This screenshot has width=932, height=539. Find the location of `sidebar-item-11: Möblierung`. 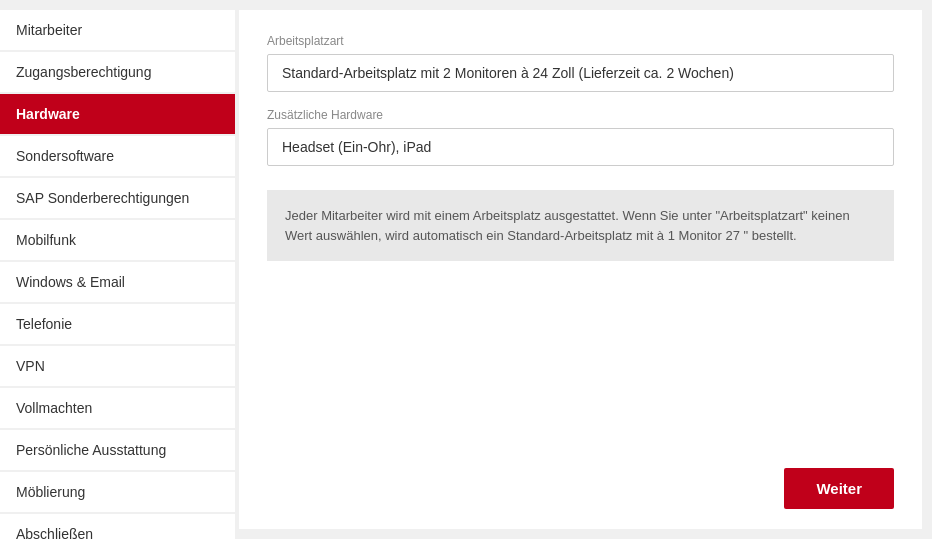

sidebar-item-11: Möblierung is located at coordinates (118, 492).